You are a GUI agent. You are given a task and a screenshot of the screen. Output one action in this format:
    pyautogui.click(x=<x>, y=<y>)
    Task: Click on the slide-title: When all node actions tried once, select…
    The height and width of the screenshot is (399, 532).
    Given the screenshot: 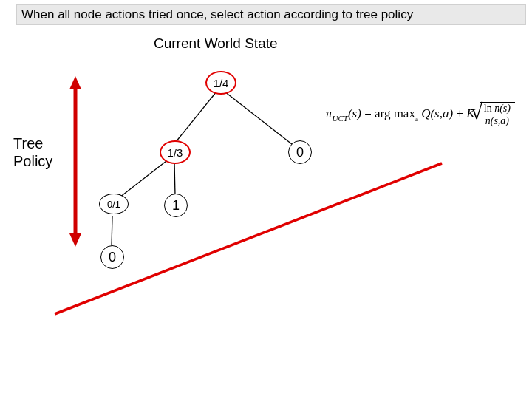 What is the action you would take?
    pyautogui.click(x=217, y=15)
    